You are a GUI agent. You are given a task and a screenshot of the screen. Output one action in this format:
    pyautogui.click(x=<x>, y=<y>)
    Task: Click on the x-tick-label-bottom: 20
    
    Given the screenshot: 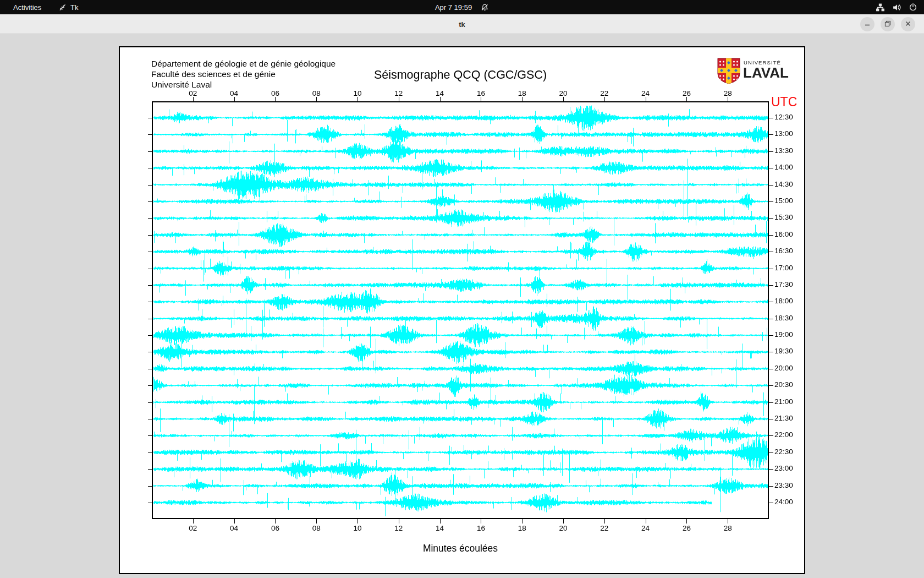 What is the action you would take?
    pyautogui.click(x=563, y=528)
    